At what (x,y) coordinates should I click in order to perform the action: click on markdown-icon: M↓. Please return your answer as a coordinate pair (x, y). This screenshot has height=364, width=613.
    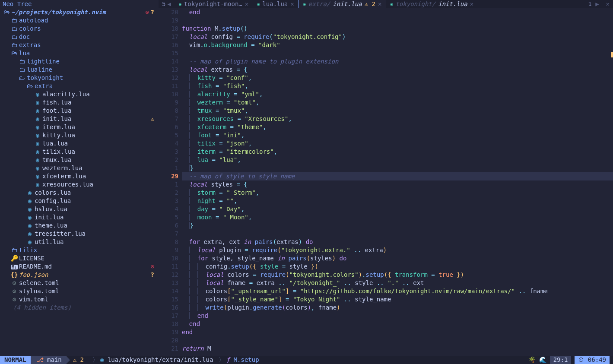
    Looking at the image, I should click on (14, 267).